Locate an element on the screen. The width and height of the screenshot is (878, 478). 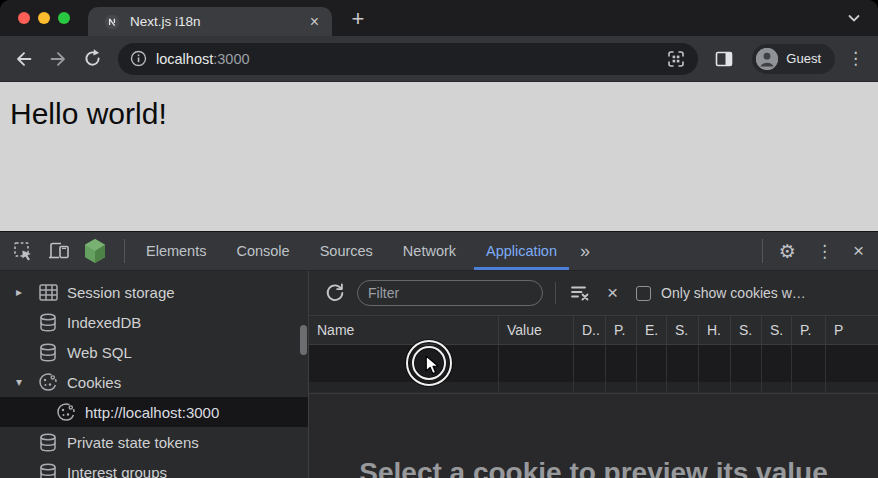
sidebar-item-label: Private state tokens is located at coordinates (133, 442).